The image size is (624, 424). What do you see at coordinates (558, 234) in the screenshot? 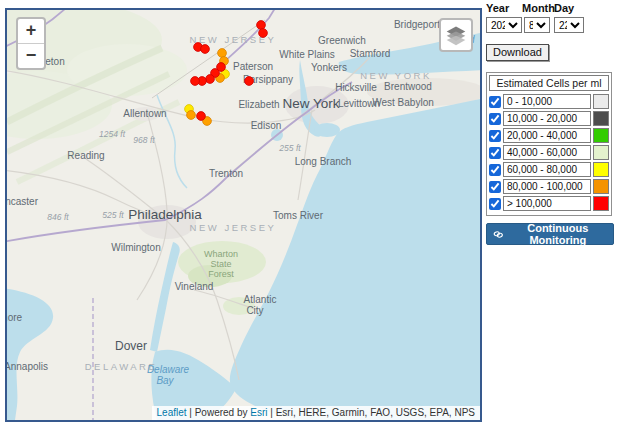
I see `continuous-monitoring-label: Continuous Monitoring` at bounding box center [558, 234].